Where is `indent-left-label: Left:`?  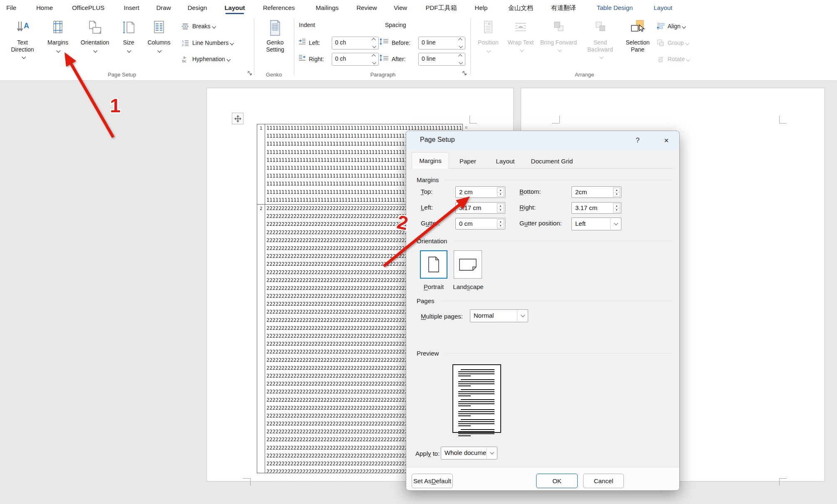 indent-left-label: Left: is located at coordinates (315, 43).